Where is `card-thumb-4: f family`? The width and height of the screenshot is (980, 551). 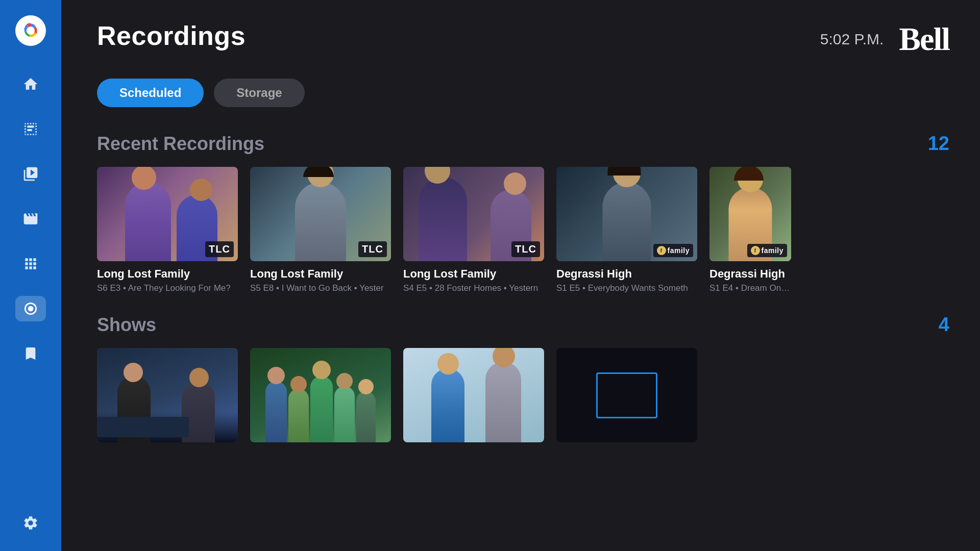
card-thumb-4: f family is located at coordinates (627, 214).